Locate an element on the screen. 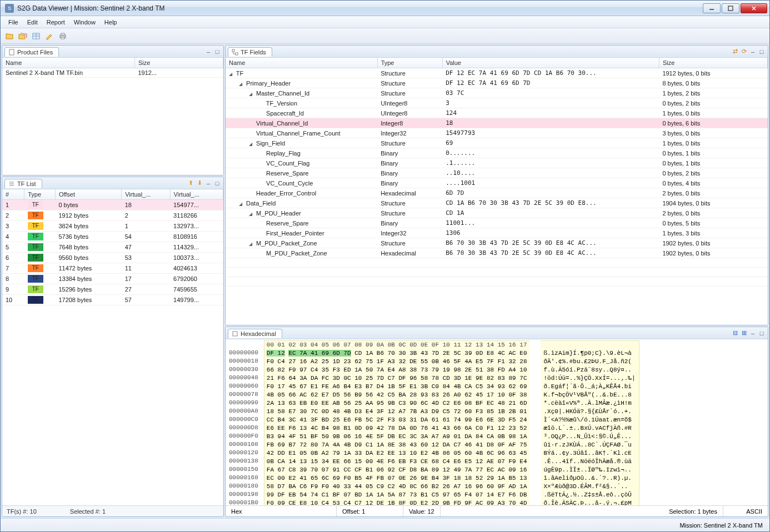 The width and height of the screenshot is (770, 532). minimize-button is located at coordinates (712, 8).